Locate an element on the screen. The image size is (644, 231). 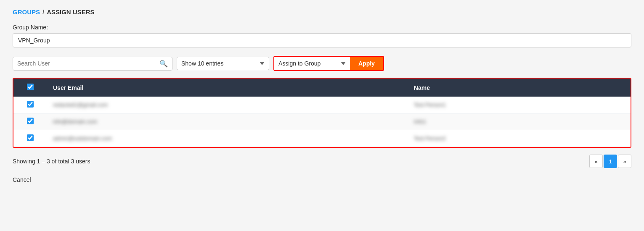
row-email: info@domain.com is located at coordinates (228, 122).